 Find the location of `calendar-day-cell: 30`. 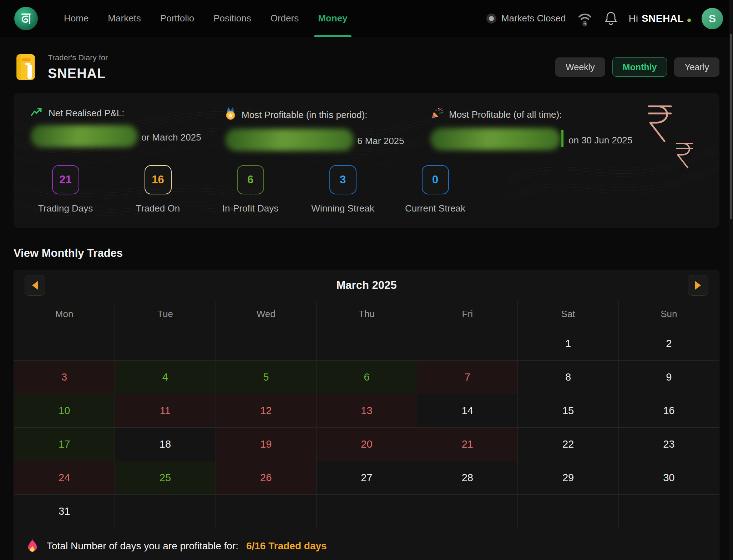

calendar-day-cell: 30 is located at coordinates (669, 478).